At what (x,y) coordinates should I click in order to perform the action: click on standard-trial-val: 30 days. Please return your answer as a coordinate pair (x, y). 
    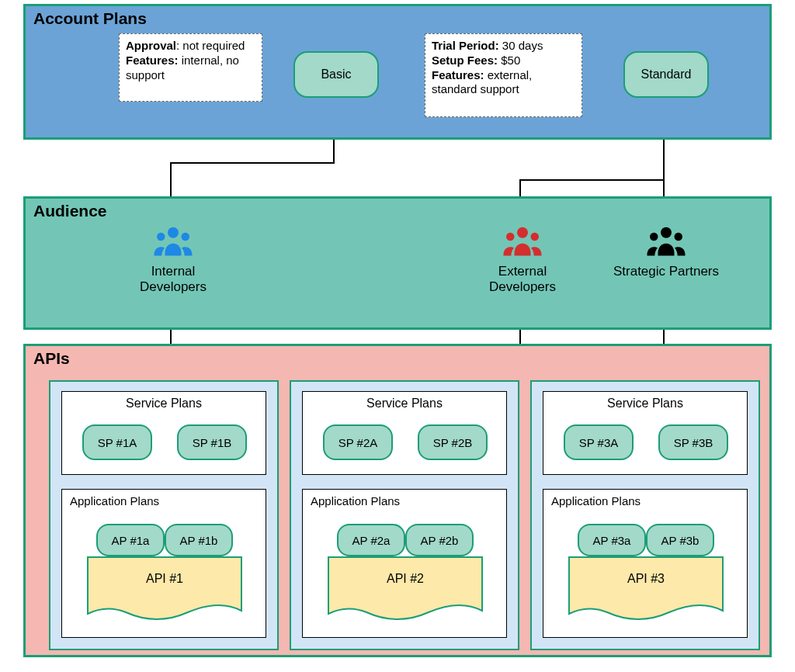
    Looking at the image, I should click on (522, 45).